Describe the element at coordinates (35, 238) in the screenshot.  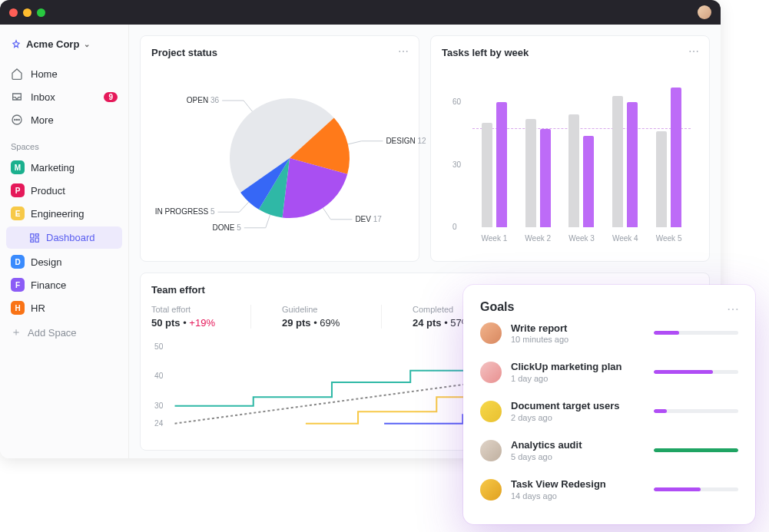
I see `dashboard-icon` at that location.